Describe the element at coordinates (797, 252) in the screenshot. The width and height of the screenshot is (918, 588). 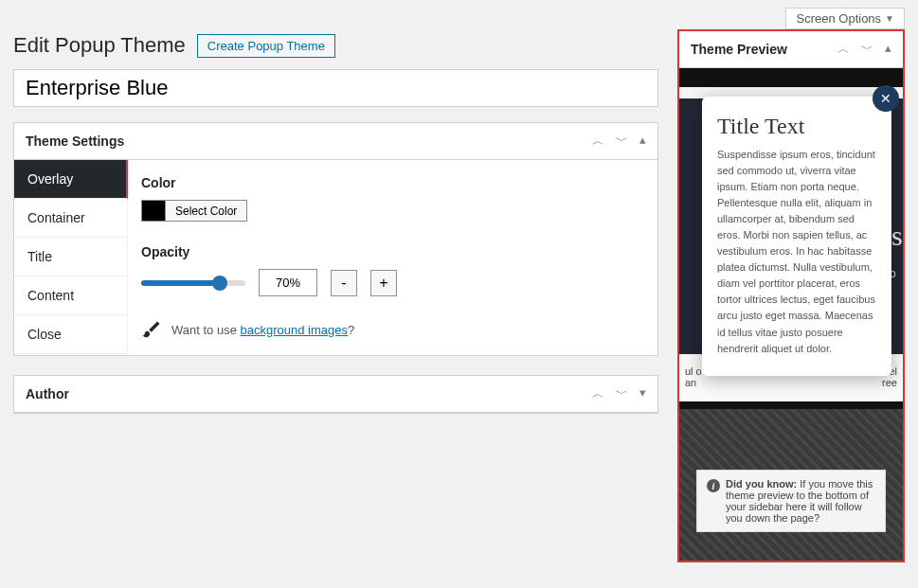
I see `popup-body: Suspendisse ipsum eros, tincidunt sed co…` at that location.